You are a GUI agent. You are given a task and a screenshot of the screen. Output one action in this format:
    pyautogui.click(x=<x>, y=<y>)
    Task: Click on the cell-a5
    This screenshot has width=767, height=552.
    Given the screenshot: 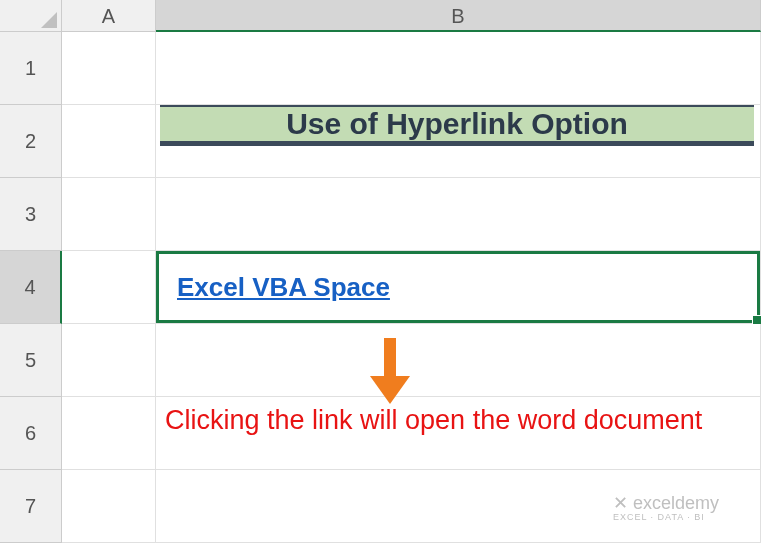 What is the action you would take?
    pyautogui.click(x=109, y=360)
    